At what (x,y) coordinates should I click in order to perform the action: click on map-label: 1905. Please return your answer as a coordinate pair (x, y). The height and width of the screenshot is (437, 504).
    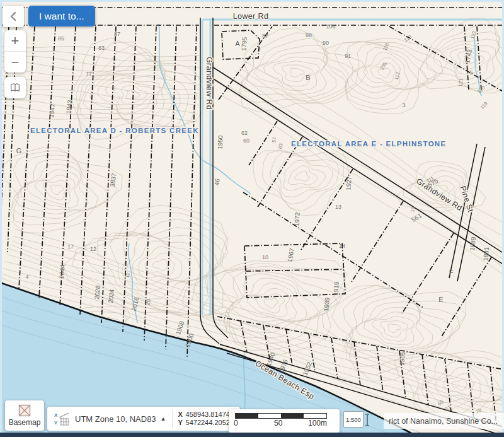
    Looking at the image, I should click on (402, 358).